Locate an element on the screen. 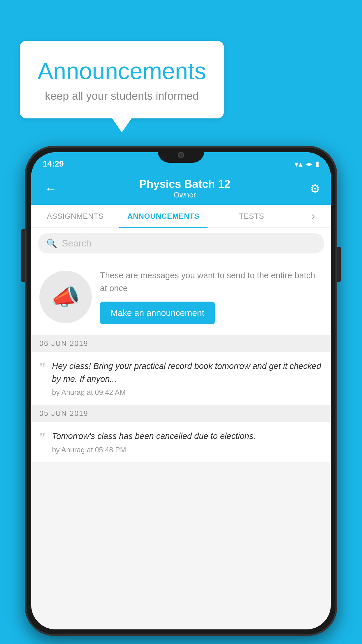  megaphone-icon: 📣 is located at coordinates (66, 297).